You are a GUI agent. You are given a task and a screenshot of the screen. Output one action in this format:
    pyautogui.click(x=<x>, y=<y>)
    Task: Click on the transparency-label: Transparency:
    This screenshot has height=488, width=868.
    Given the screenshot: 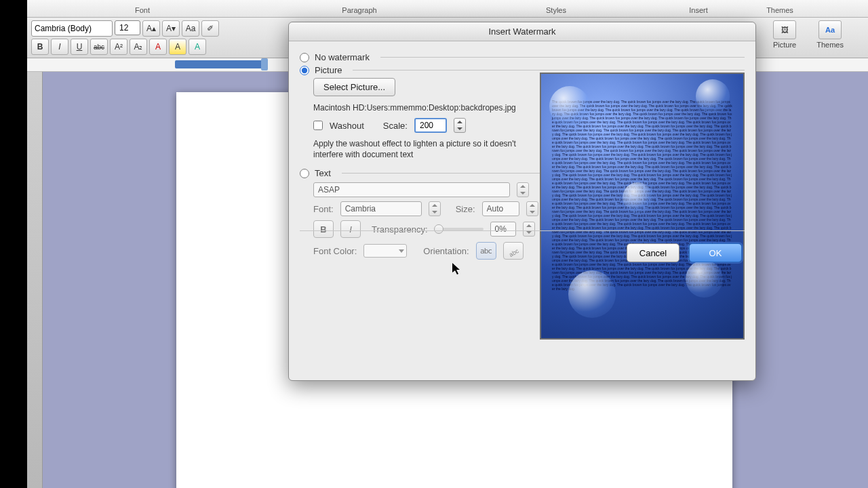 What is the action you would take?
    pyautogui.click(x=400, y=229)
    